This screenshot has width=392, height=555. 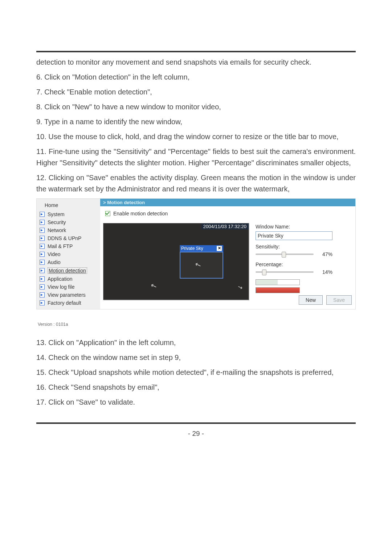 I want to click on sidebar-item-label: Factory default, so click(x=65, y=303).